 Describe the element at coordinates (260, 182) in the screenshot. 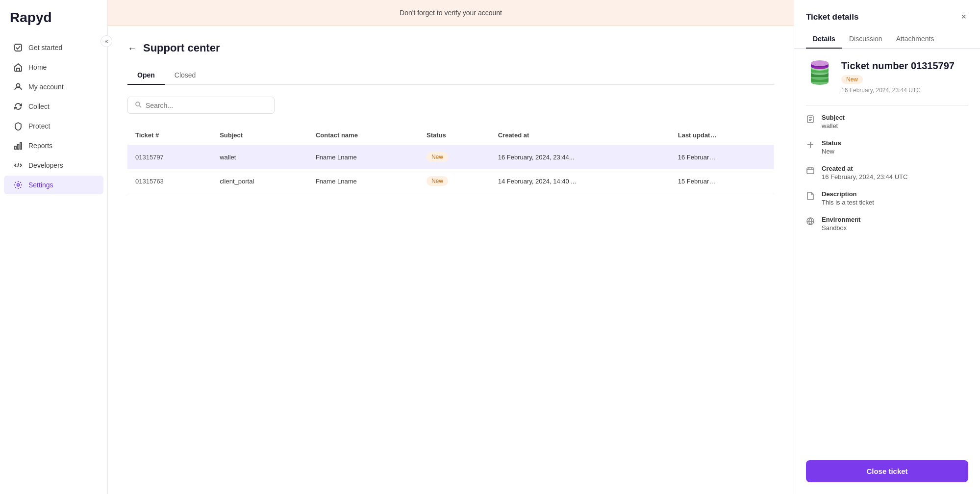

I see `subject-cell: client_portal` at that location.